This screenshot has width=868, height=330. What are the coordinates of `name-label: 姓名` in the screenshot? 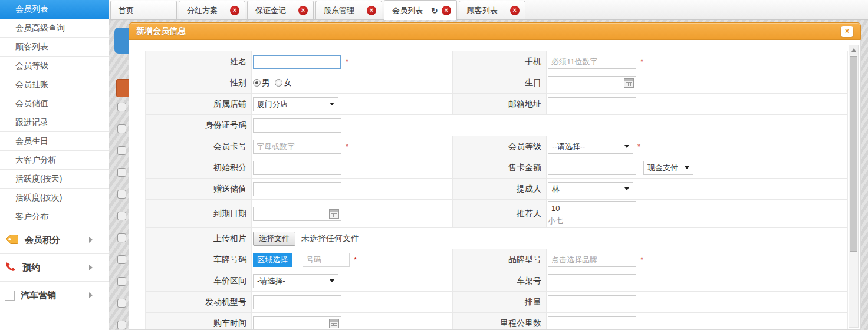 It's located at (199, 61).